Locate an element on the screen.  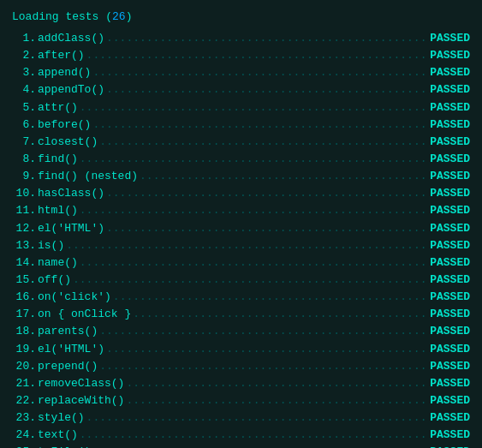
test-number: 12. is located at coordinates (24, 229).